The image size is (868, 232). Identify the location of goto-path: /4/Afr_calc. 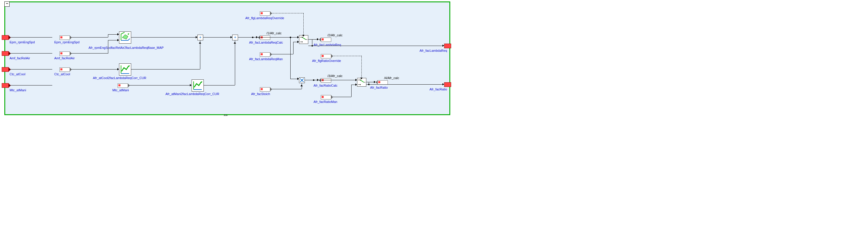
(392, 78).